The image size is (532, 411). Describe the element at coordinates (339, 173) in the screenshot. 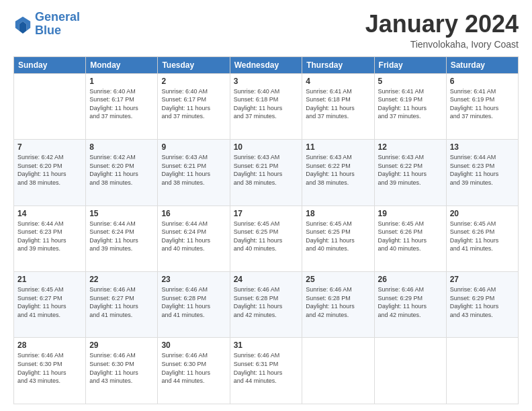

I see `calendar-day-cell: 11Sunrise: 6:43 AM Sunset: 6:22 PM Dayli…` at that location.